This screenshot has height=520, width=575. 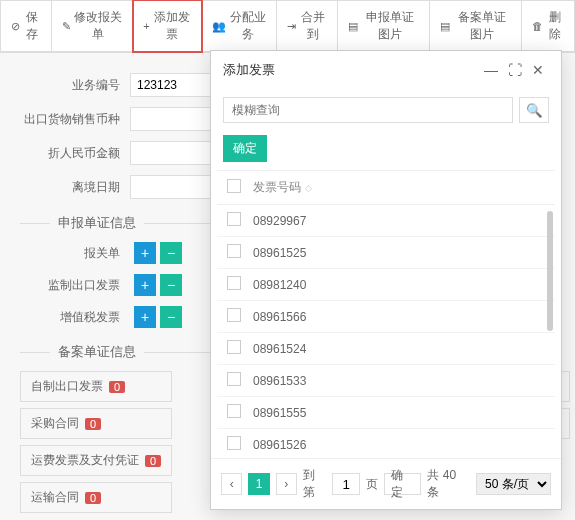 I want to click on save-button: ⊘保存, so click(x=26, y=26).